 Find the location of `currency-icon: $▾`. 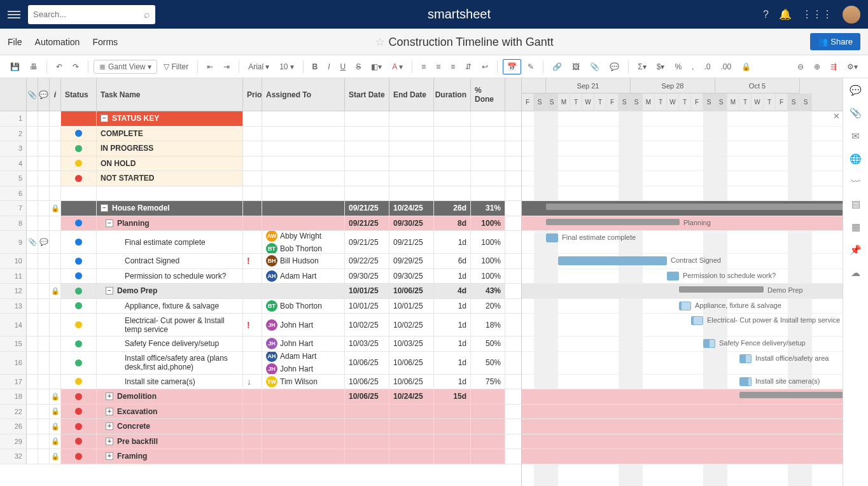

currency-icon: $▾ is located at coordinates (661, 67).